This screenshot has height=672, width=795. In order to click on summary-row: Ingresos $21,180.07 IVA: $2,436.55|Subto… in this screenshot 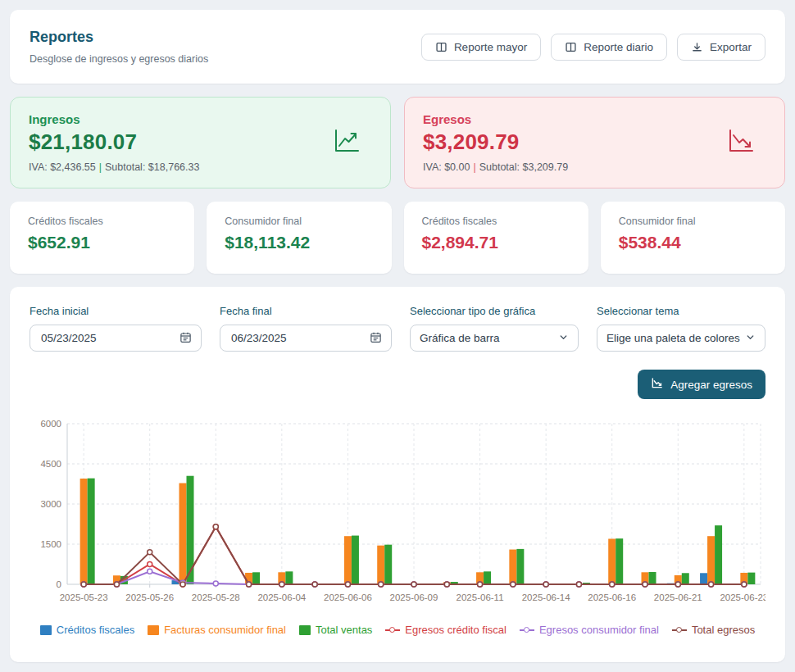, I will do `click(398, 143)`.